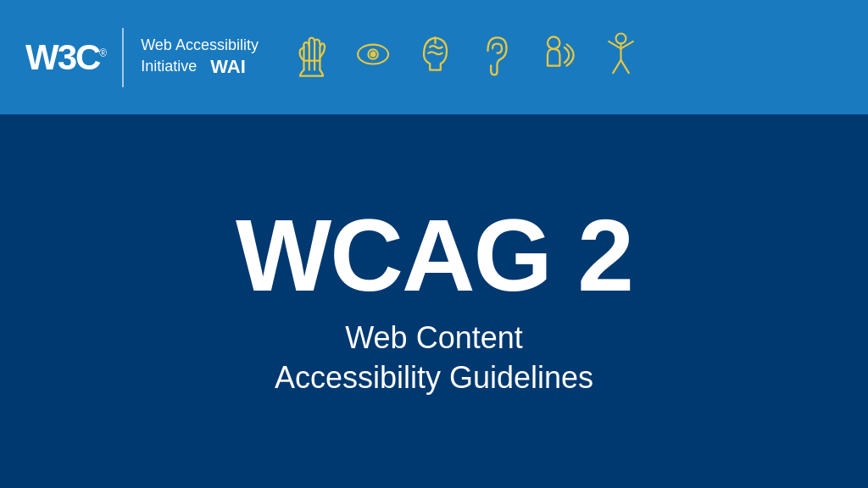 The width and height of the screenshot is (868, 488). Describe the element at coordinates (434, 378) in the screenshot. I see `subtitle-line2: Accessibility Guidelines` at that location.